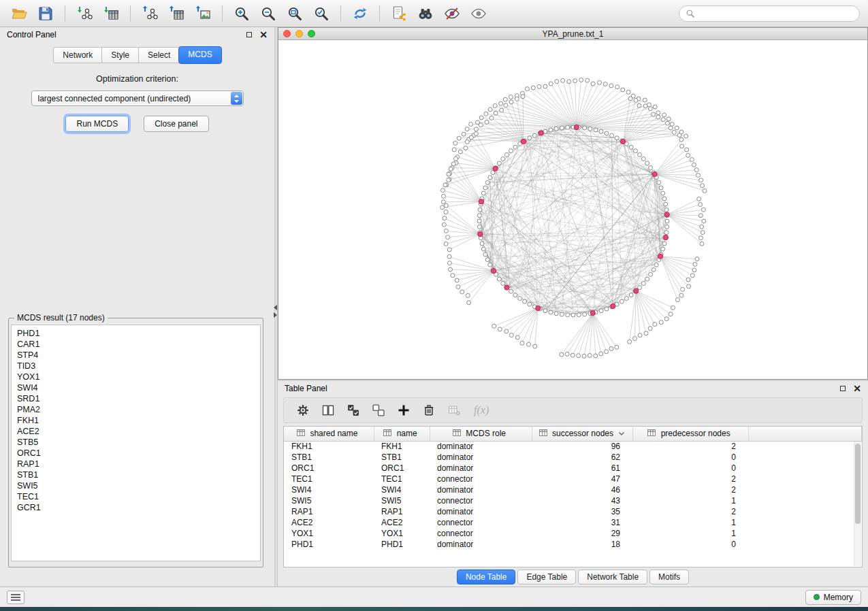  What do you see at coordinates (690, 434) in the screenshot?
I see `column-header-predecessor-nodes: predecessor nodes` at bounding box center [690, 434].